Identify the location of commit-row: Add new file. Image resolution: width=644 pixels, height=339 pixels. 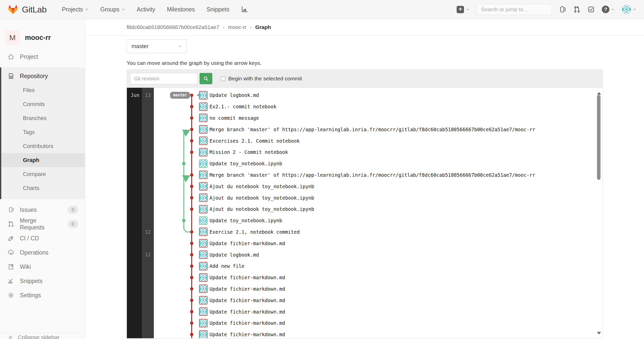
(365, 266).